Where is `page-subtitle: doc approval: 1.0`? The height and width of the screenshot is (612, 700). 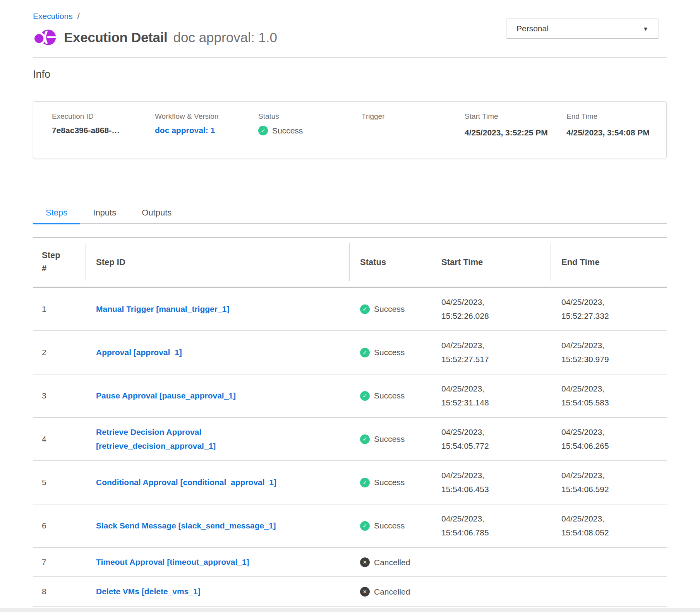
page-subtitle: doc approval: 1.0 is located at coordinates (225, 38).